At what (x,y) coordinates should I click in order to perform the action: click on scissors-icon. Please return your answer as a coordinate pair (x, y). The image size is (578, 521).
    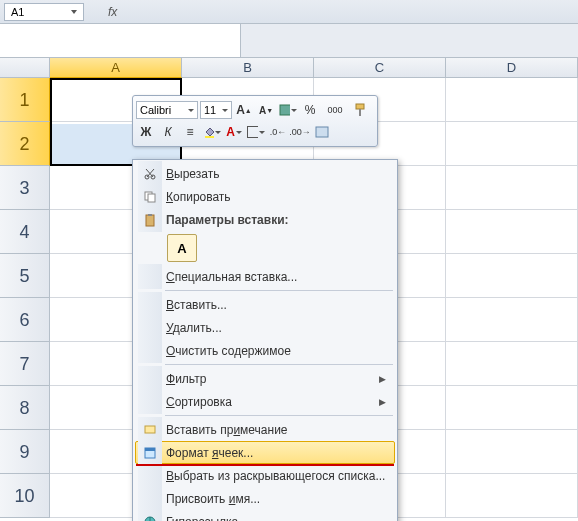
    Looking at the image, I should click on (150, 174).